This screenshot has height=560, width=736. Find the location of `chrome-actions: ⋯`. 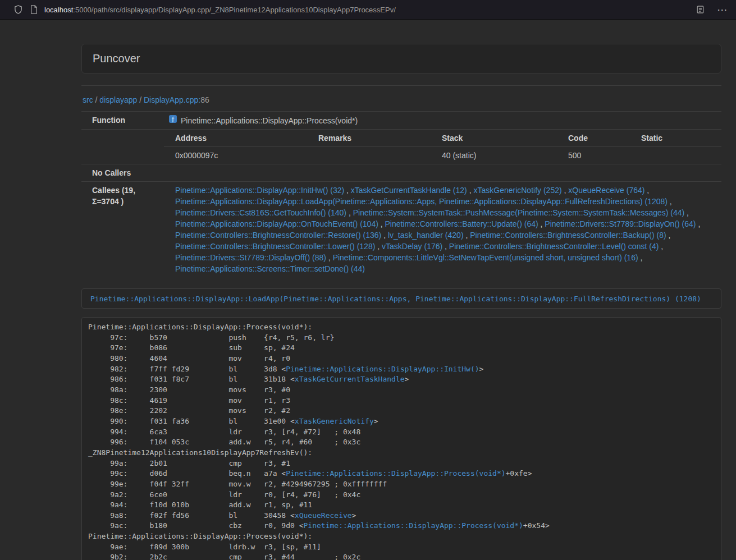

chrome-actions: ⋯ is located at coordinates (712, 10).